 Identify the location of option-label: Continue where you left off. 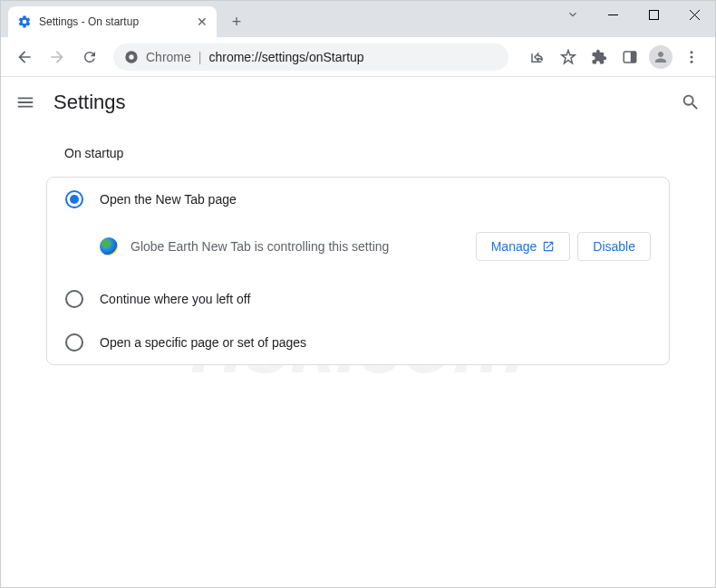
(175, 299).